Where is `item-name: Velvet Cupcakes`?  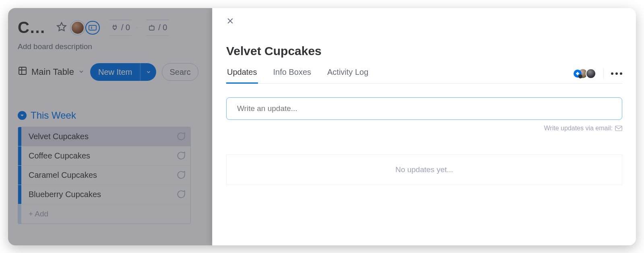
item-name: Velvet Cupcakes is located at coordinates (96, 137).